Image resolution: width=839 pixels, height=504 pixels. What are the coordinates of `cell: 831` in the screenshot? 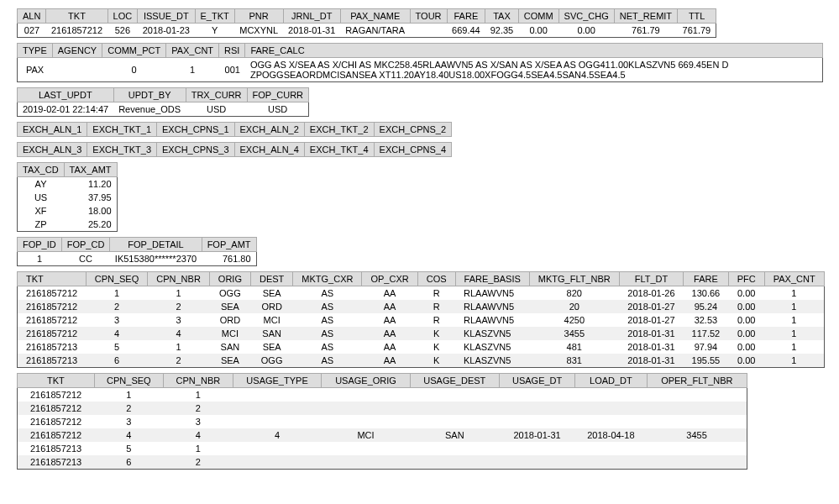 It's located at (574, 361).